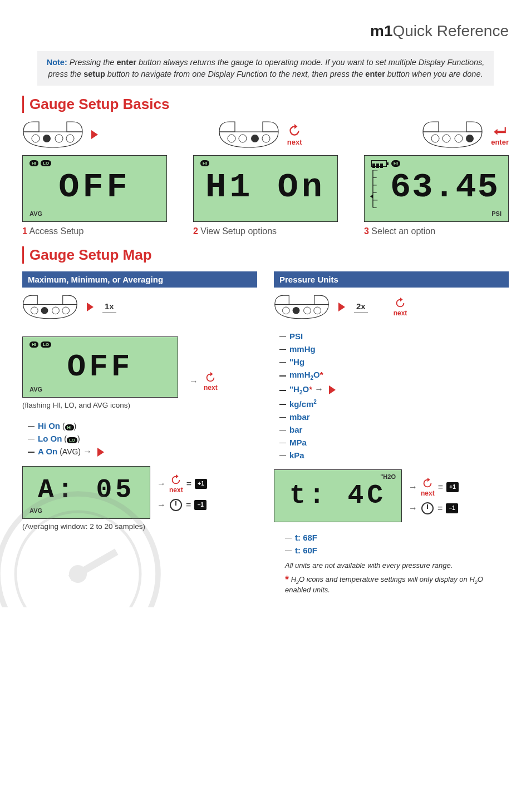 This screenshot has height=812, width=531. I want to click on footnote-h2o: * H2O icons and temperature settings wil…, so click(397, 584).